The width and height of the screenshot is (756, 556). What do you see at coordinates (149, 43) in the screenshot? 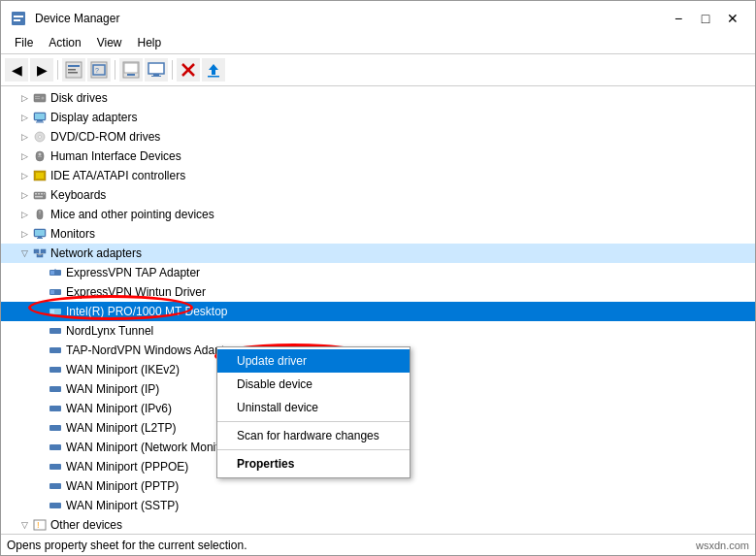
I see `menu-help: Help` at bounding box center [149, 43].